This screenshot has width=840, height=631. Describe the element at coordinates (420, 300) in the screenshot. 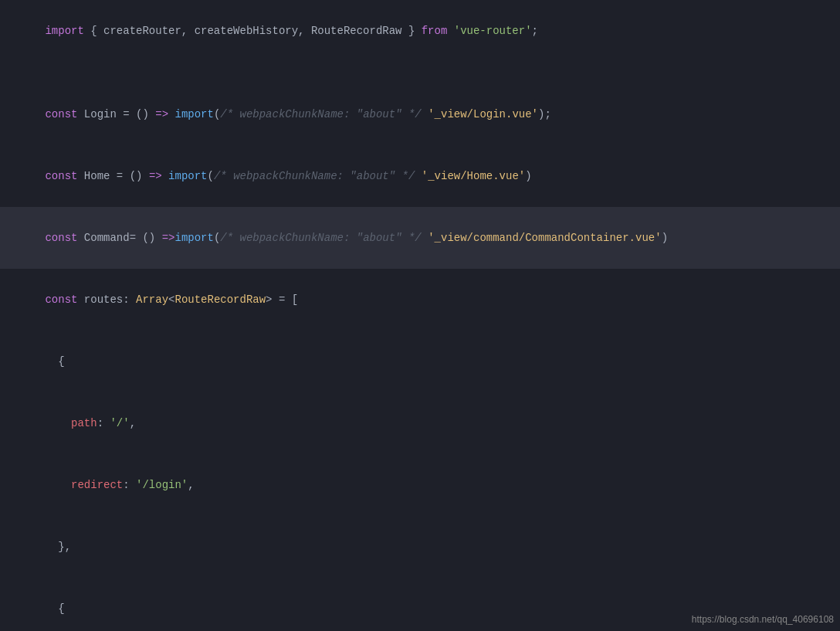

I see `code-line-6: const routes: Array<RouteRecordRaw> = [` at that location.